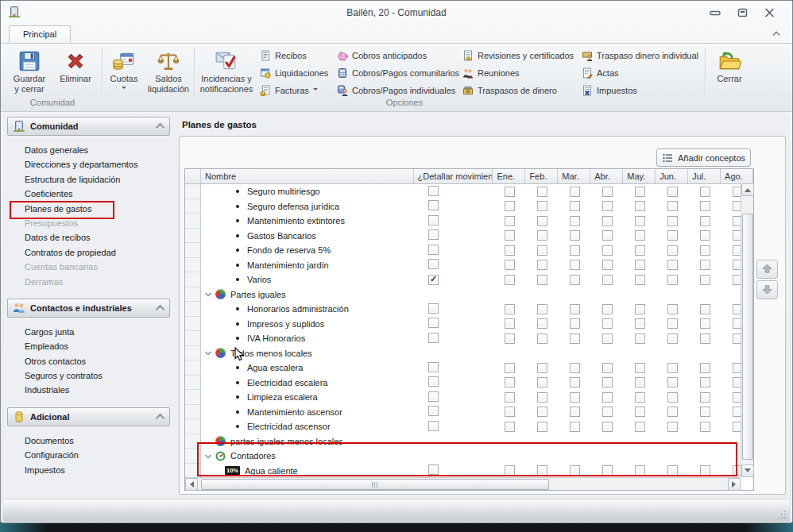  What do you see at coordinates (89, 179) in the screenshot?
I see `sidebar-item-estructura-de-liquidacion: Estructura de liquidación` at bounding box center [89, 179].